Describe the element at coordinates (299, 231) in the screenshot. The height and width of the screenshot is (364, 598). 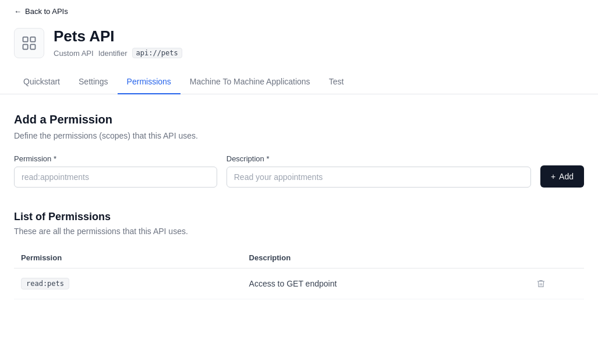
I see `list-desc: These are all the permissions that this …` at that location.